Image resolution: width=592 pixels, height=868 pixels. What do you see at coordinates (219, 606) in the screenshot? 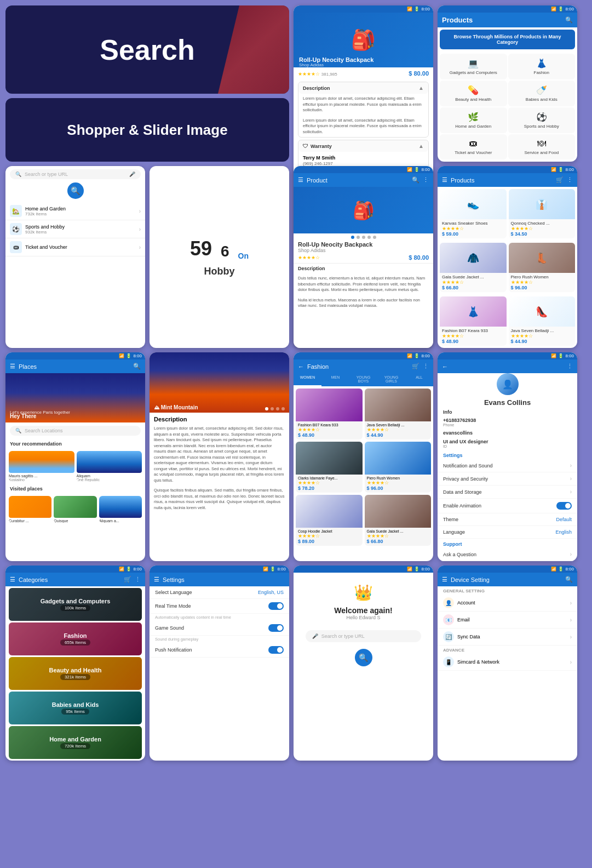
I see `realtime-mode-row: Real Time Mode` at bounding box center [219, 606].